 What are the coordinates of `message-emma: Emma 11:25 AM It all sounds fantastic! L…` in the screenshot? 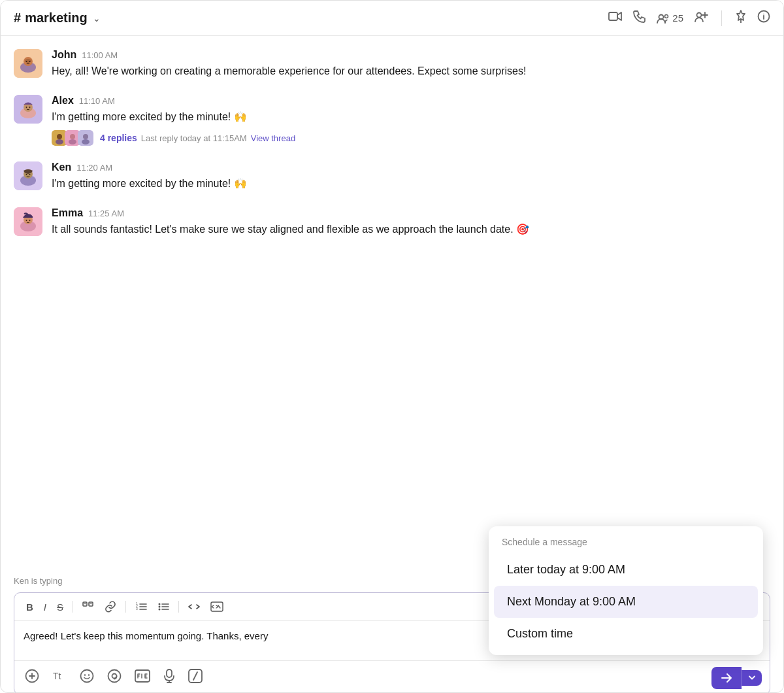 It's located at (392, 222).